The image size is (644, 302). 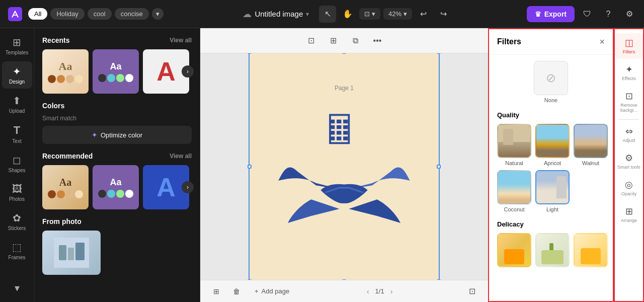 I want to click on handle-bot-mid, so click(x=344, y=280).